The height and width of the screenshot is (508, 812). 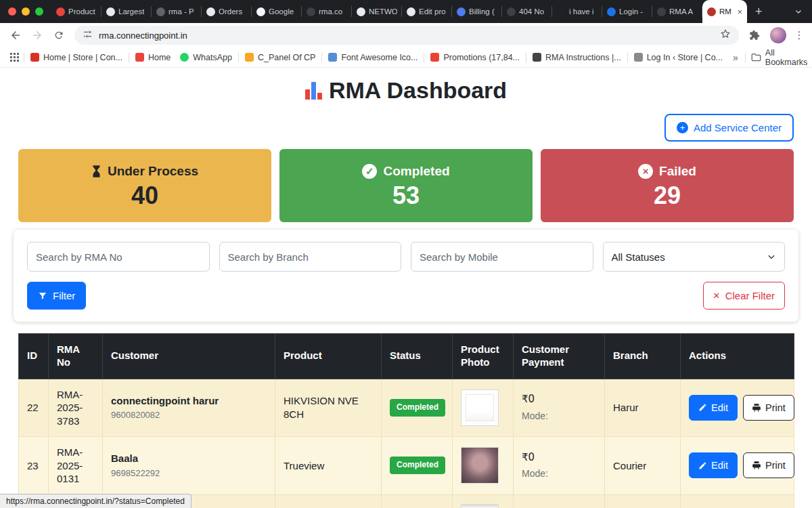 What do you see at coordinates (37, 35) in the screenshot?
I see `forward-icon` at bounding box center [37, 35].